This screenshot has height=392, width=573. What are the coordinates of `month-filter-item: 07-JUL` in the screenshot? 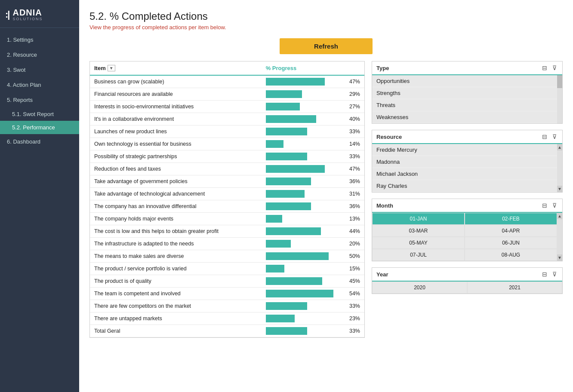 It's located at (418, 255).